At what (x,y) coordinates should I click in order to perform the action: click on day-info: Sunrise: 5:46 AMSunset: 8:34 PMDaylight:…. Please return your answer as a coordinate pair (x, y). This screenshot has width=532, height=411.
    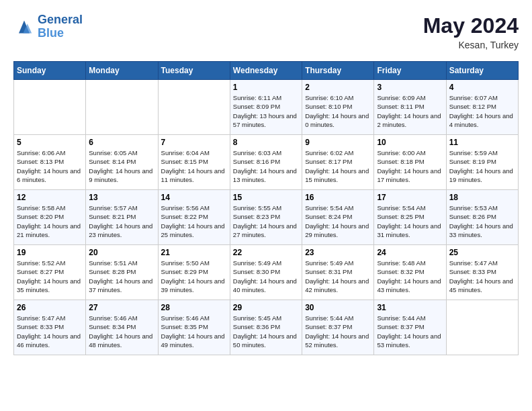
    Looking at the image, I should click on (122, 332).